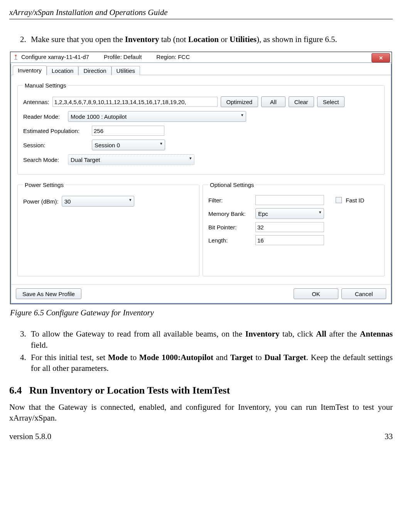 The height and width of the screenshot is (532, 402). I want to click on membank-label: Memory Bank:, so click(231, 214).